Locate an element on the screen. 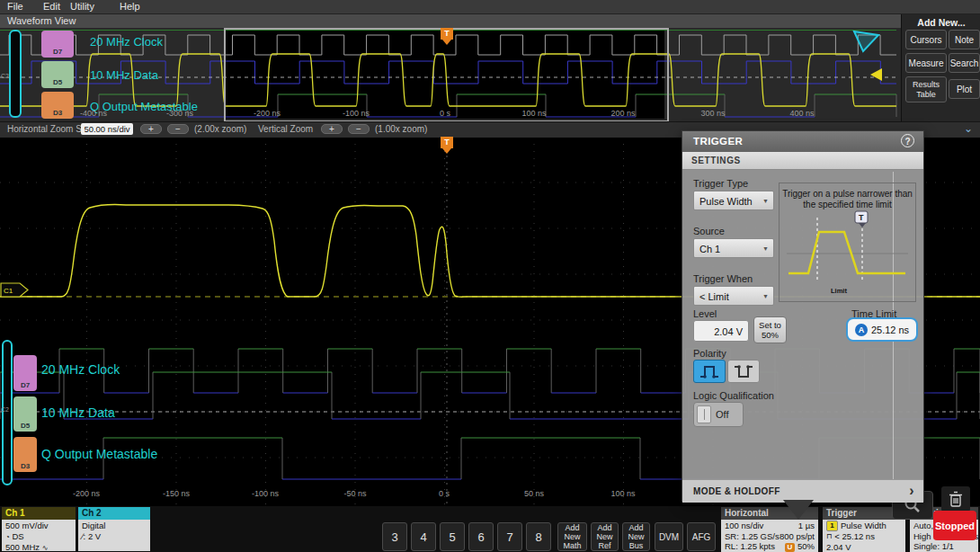  plot-button: Plot is located at coordinates (964, 89).